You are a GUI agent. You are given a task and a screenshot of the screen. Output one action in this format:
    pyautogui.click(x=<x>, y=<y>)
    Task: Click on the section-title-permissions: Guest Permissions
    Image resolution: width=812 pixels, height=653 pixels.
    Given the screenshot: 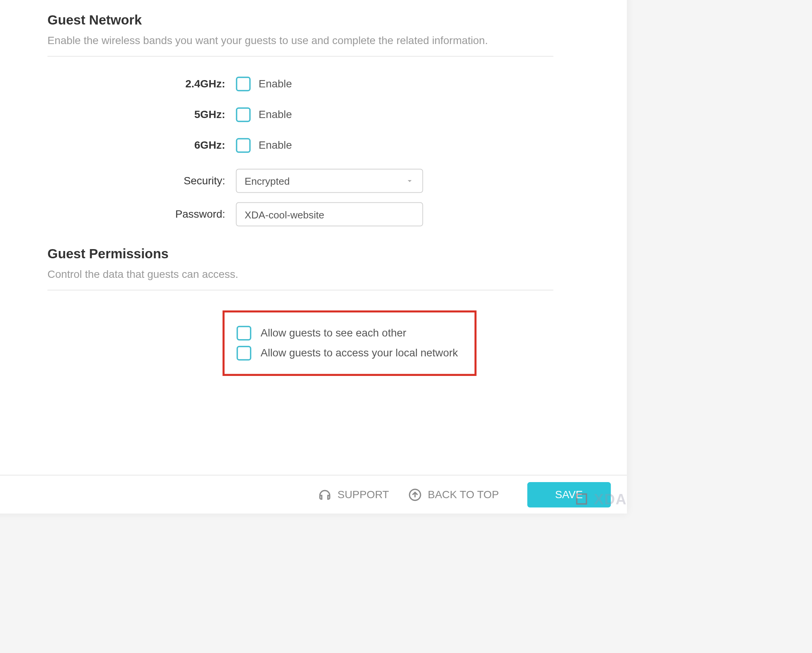 What is the action you would take?
    pyautogui.click(x=301, y=254)
    